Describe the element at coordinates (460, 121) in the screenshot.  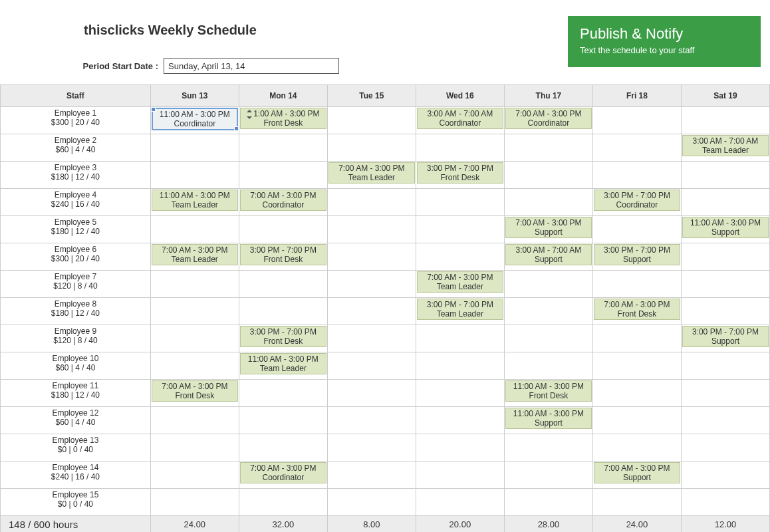
I see `schedule-cell: 3:00 AM - 7:00 AMCoordinator` at that location.